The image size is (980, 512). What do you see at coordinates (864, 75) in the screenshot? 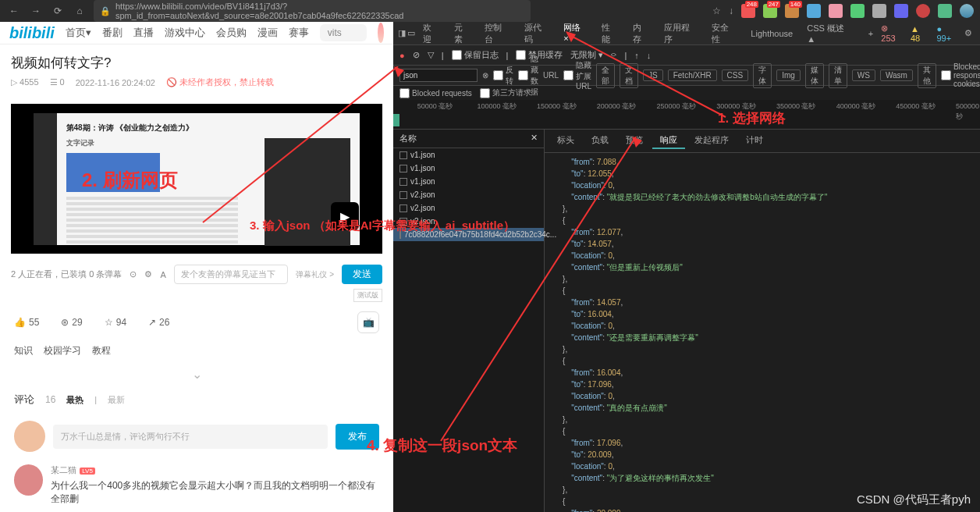
I see `chip-ws: WS` at bounding box center [864, 75].